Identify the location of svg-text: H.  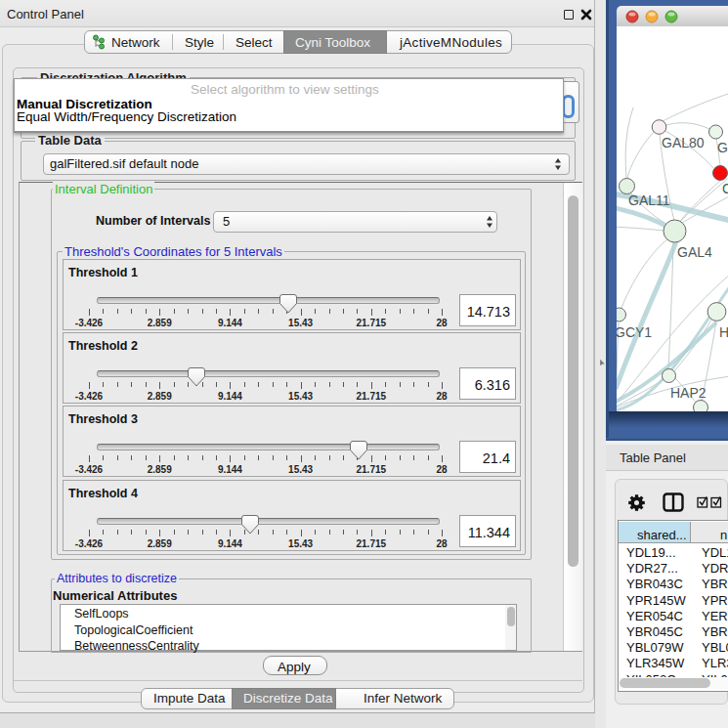
(723, 332).